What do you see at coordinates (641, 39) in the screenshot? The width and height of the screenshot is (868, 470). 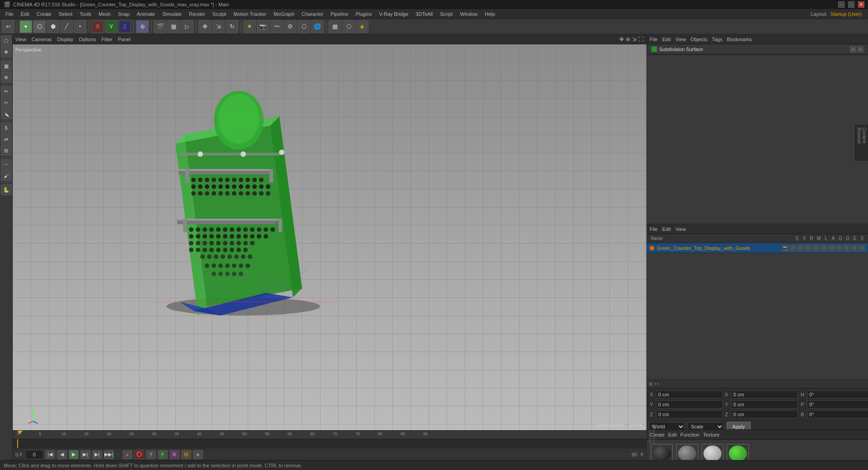 I see `viewport-fullscreen-icon: ⛶` at bounding box center [641, 39].